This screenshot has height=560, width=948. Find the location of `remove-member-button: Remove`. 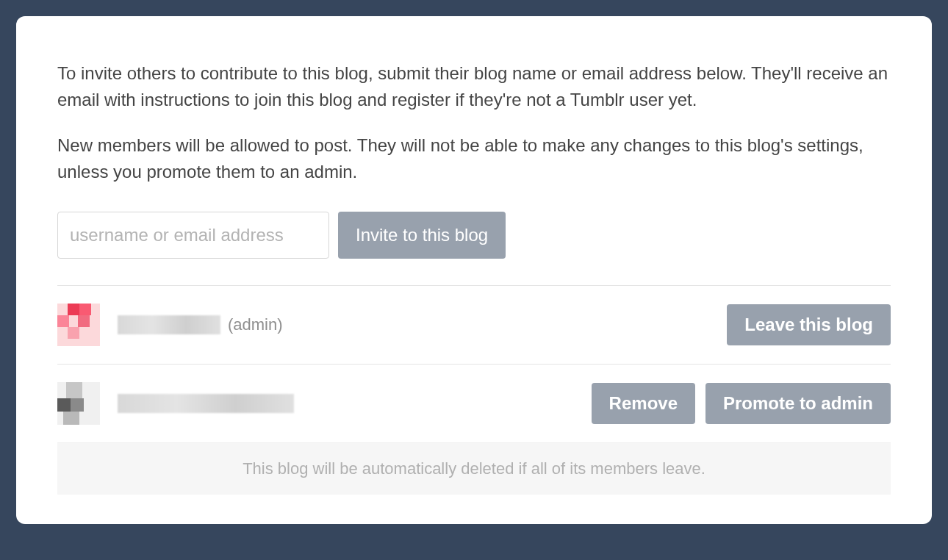

remove-member-button: Remove is located at coordinates (644, 403).